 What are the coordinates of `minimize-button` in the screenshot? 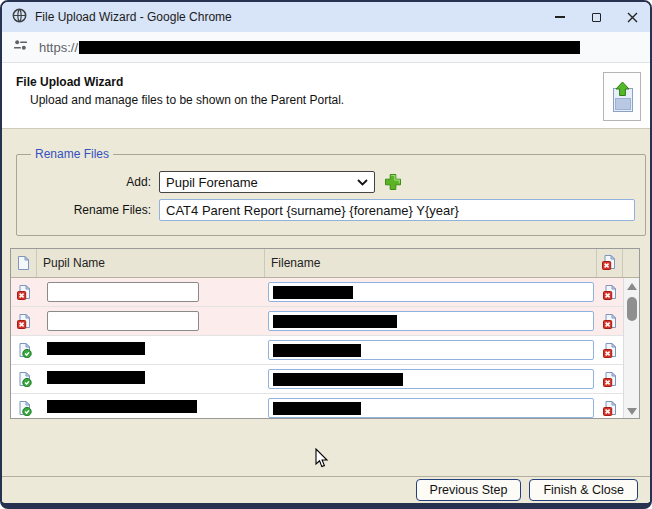 It's located at (560, 17).